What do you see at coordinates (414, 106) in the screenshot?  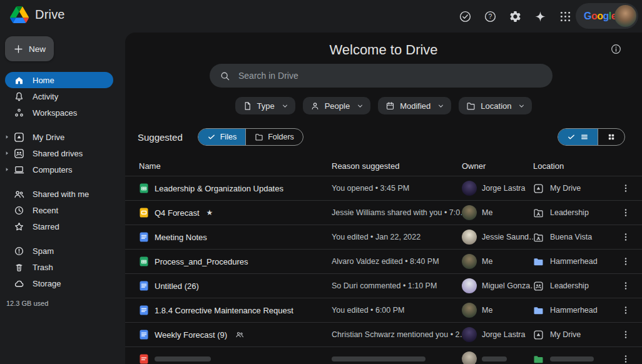 I see `filter-chip-modified: Modified` at bounding box center [414, 106].